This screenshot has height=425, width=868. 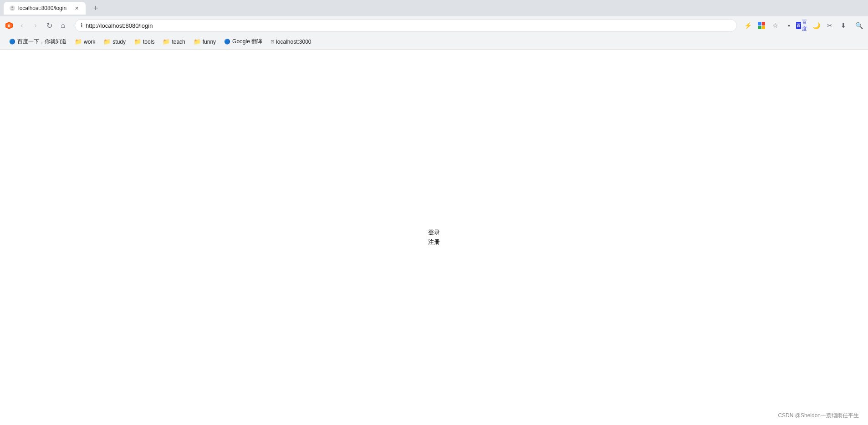 I want to click on bookmark-study: 📁 study, so click(x=115, y=42).